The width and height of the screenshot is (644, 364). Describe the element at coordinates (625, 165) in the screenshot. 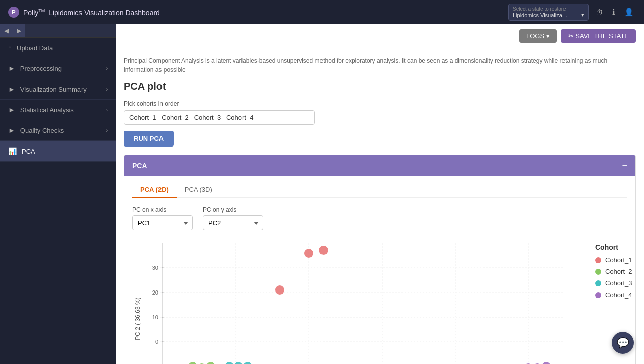

I see `collapse-icon: −` at that location.